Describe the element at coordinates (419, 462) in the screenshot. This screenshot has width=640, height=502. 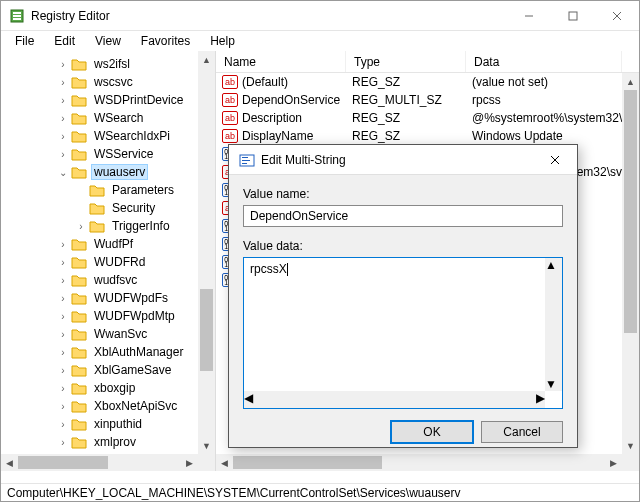
I see `list-hscroll: ◀ ▶` at that location.